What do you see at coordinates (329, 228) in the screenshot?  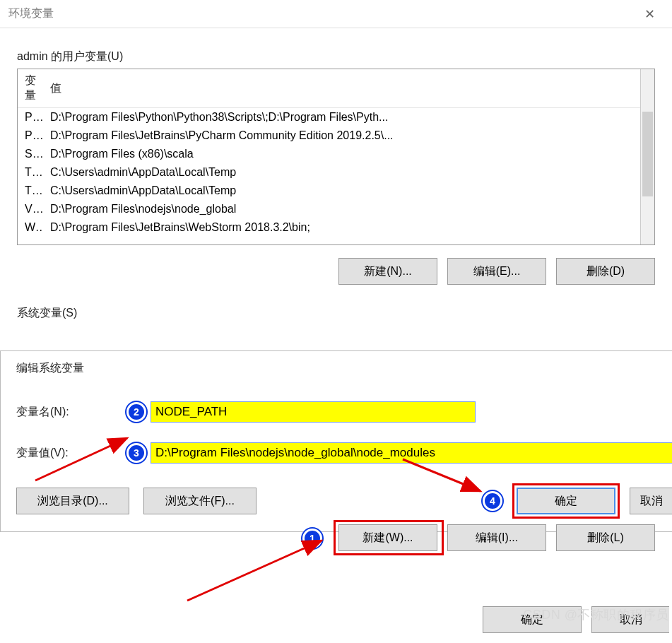 I see `table-row: WebStormD:\Program Files\JetBrains\WebSt…` at bounding box center [329, 228].